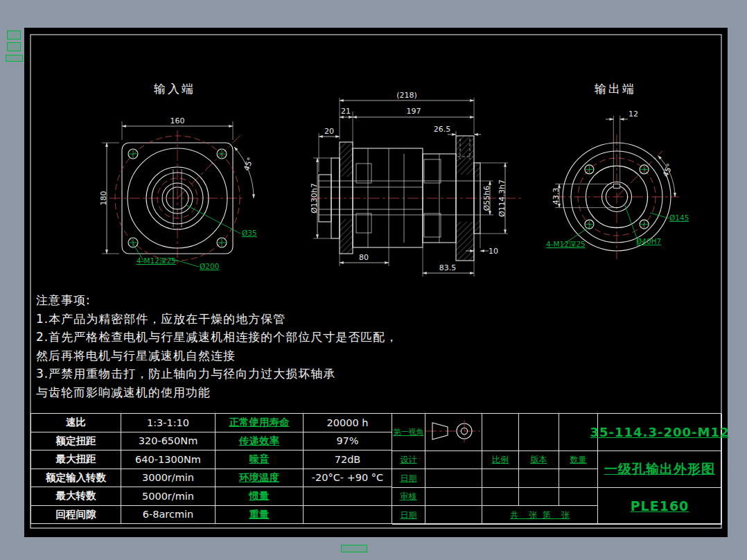 The image size is (747, 560). I want to click on dim-label: 160, so click(177, 121).